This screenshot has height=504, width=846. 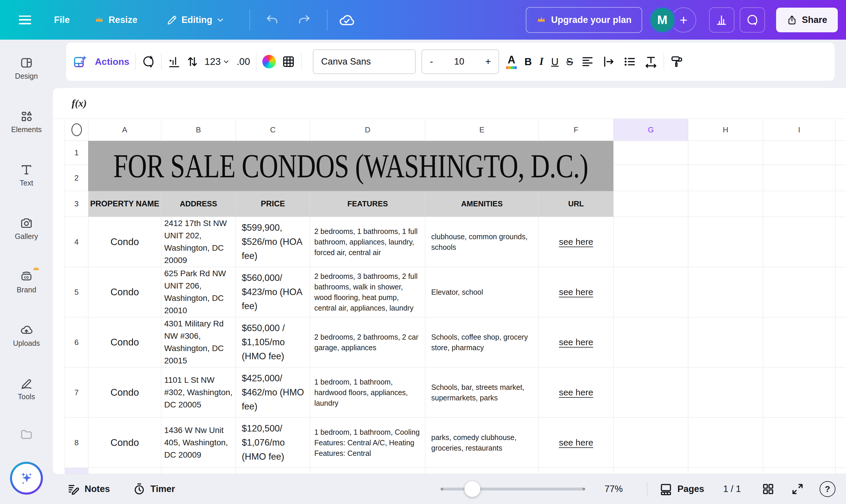 What do you see at coordinates (351, 166) in the screenshot?
I see `sheet-title-cell: FOR SALE CONDOS (WASHINGTO, D.C.)` at bounding box center [351, 166].